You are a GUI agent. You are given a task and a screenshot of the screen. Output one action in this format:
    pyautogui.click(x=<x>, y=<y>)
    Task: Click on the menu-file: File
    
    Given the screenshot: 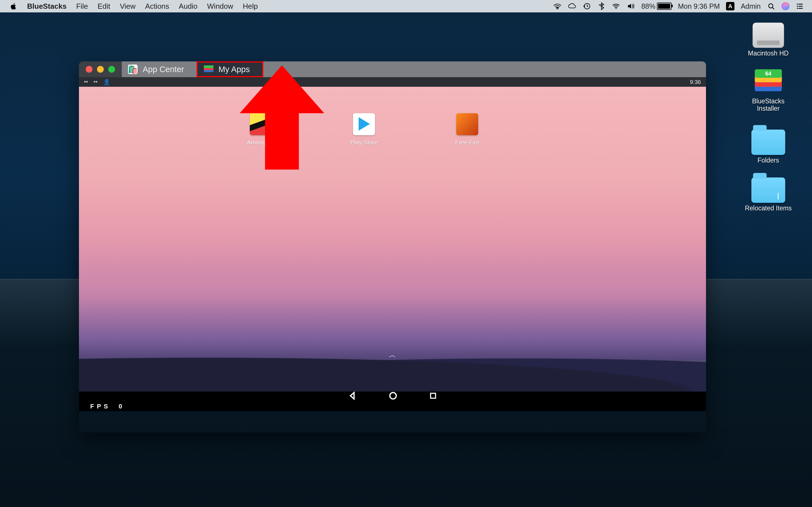 What is the action you would take?
    pyautogui.click(x=82, y=6)
    